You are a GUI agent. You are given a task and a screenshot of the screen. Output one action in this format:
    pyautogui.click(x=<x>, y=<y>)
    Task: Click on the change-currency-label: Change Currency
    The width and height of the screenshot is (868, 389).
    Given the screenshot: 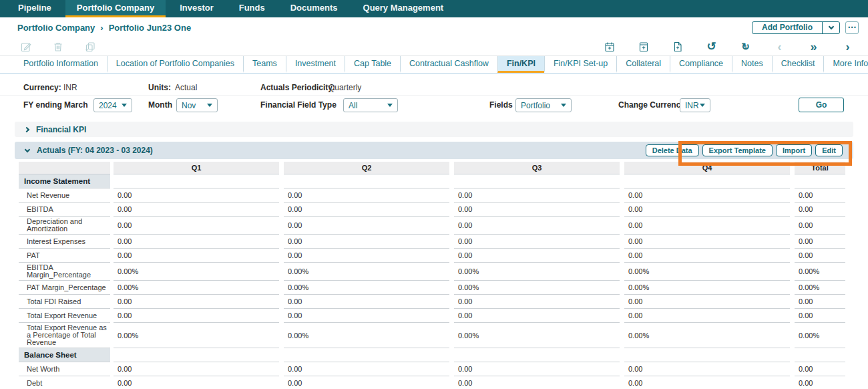 What is the action you would take?
    pyautogui.click(x=652, y=105)
    